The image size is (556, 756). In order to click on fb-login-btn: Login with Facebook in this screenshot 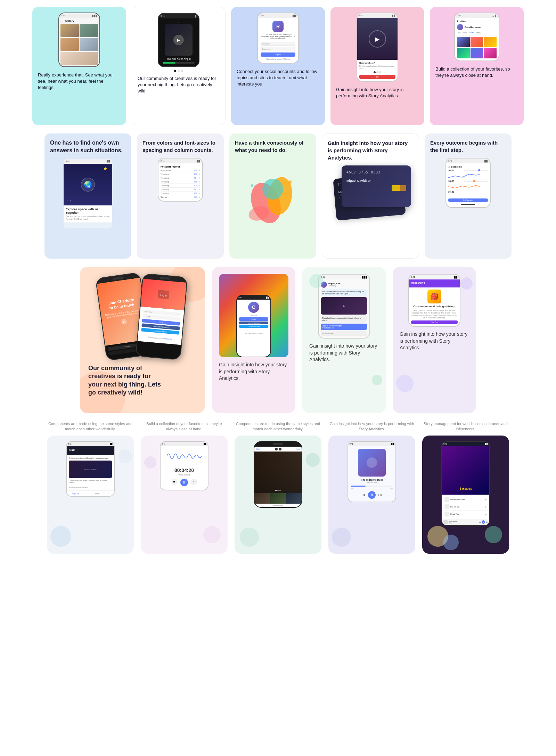, I will do `click(161, 327)`.